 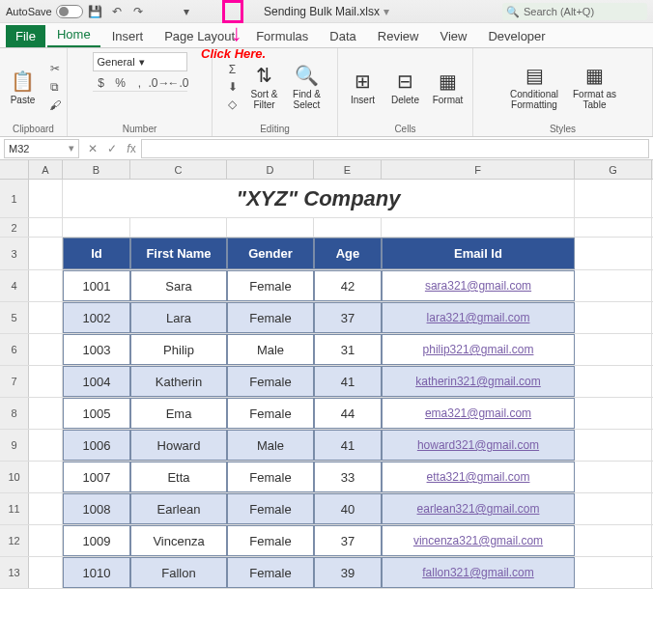 I want to click on cell-first: Lara, so click(x=179, y=318).